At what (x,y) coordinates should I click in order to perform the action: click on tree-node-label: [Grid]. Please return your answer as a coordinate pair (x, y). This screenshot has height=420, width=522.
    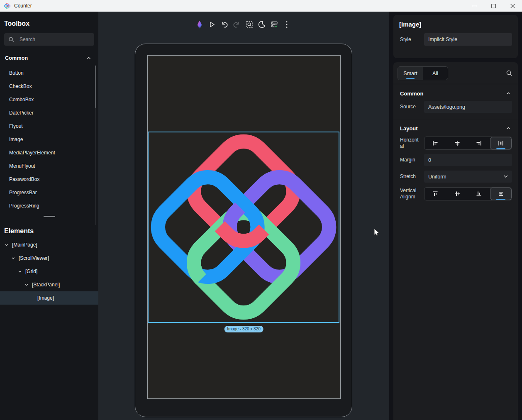
    Looking at the image, I should click on (32, 271).